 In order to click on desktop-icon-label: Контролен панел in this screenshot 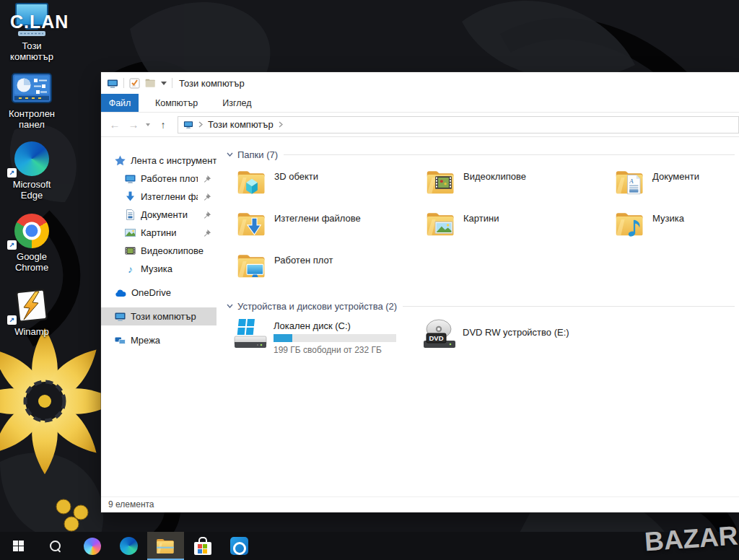, I will do `click(32, 119)`.